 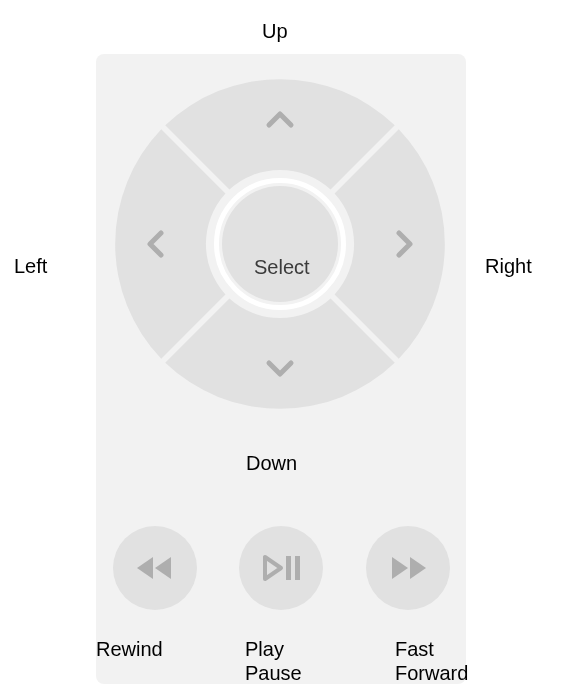 I want to click on chevron-up-icon, so click(x=280, y=120).